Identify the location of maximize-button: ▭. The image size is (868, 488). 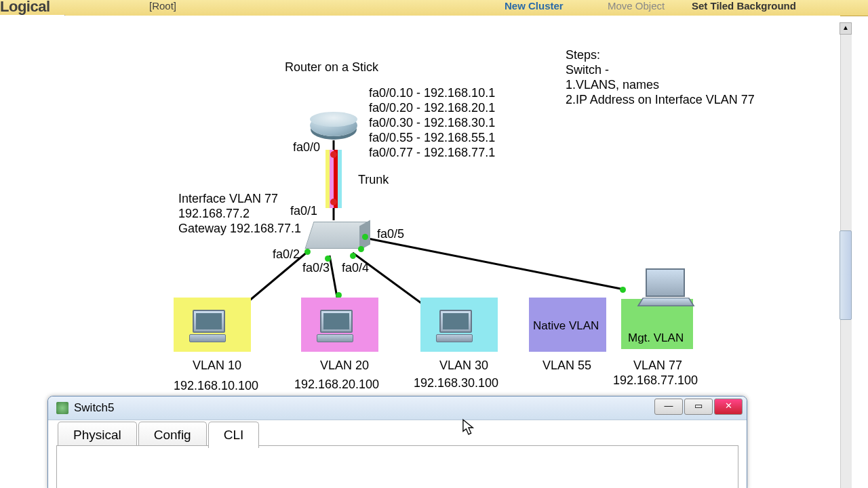
(698, 407).